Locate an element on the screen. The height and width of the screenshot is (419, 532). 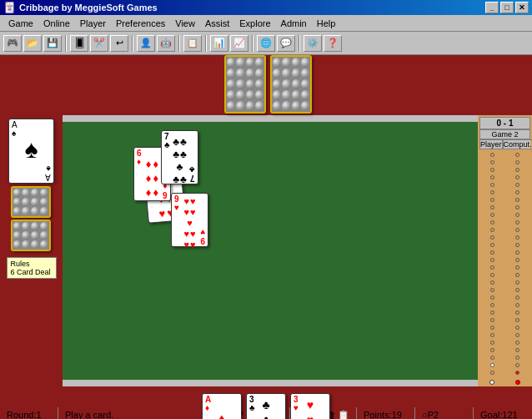
ace-of-spades-card: A♠ ♠ A♠ is located at coordinates (32, 151).